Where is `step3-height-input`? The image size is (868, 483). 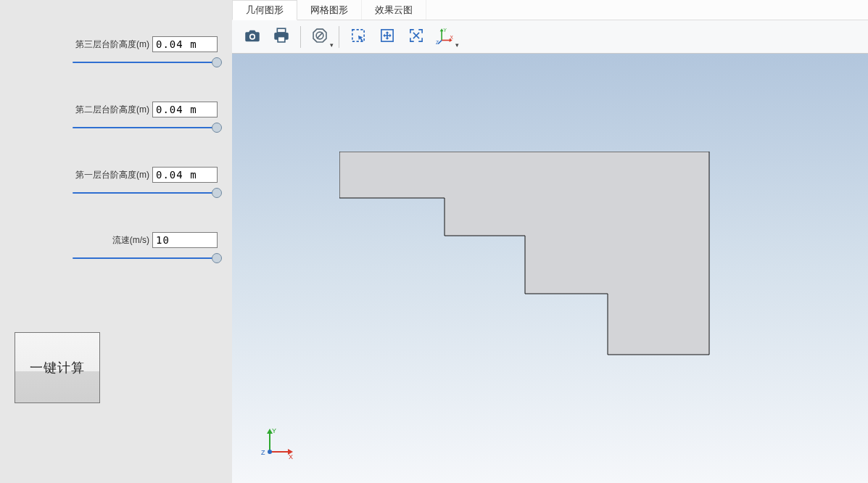
step3-height-input is located at coordinates (185, 44).